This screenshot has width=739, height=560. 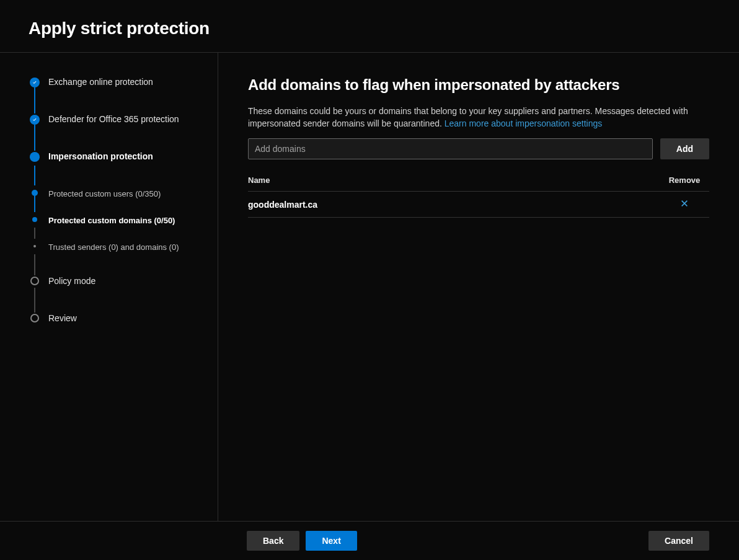 I want to click on table-header: Name Remove, so click(x=479, y=180).